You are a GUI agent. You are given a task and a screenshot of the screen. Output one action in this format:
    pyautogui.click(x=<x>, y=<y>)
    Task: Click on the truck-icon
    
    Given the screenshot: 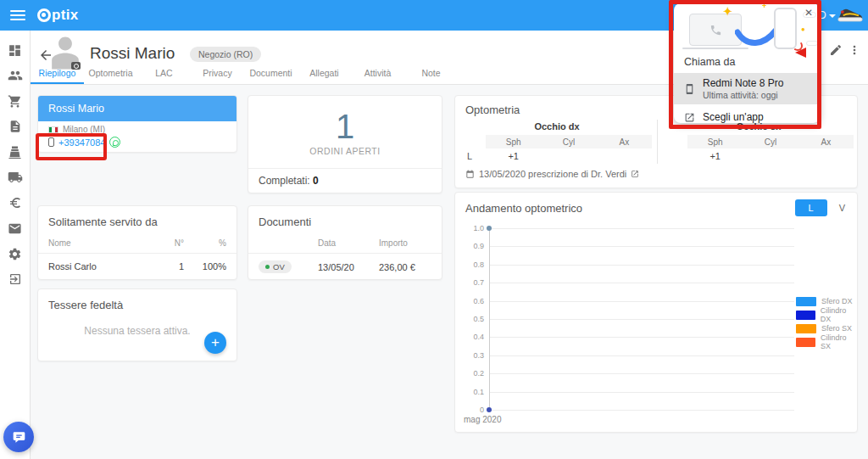 What is the action you would take?
    pyautogui.click(x=15, y=177)
    